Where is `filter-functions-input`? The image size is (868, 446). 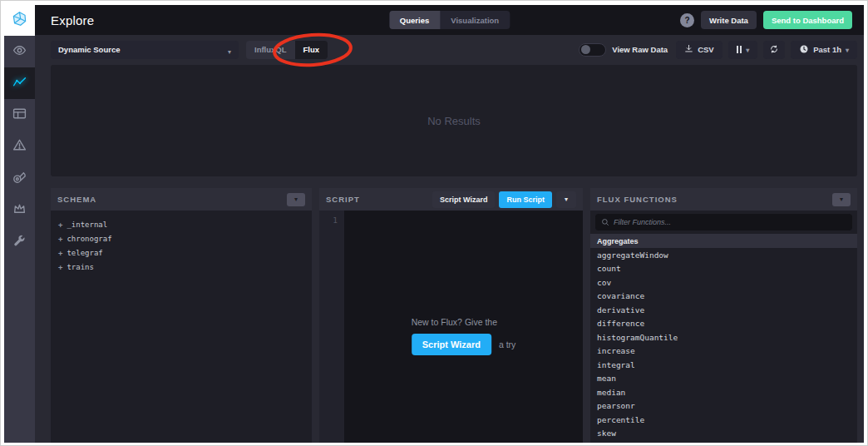
filter-functions-input is located at coordinates (730, 222).